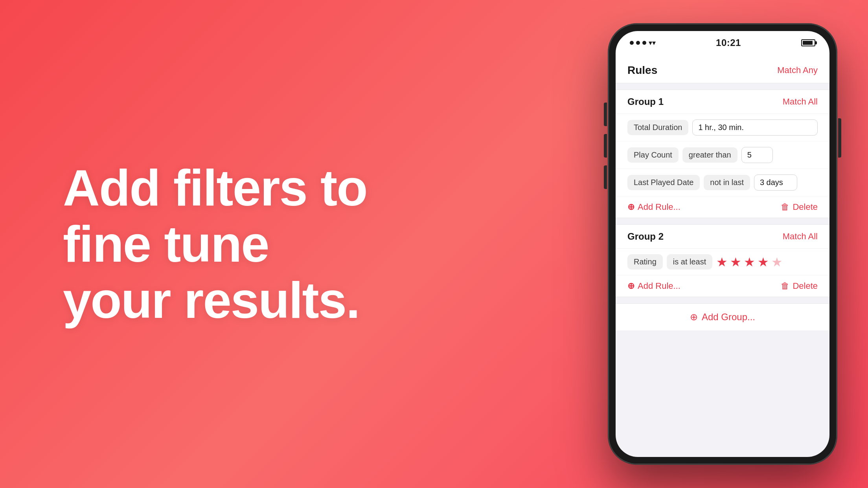 The height and width of the screenshot is (488, 868). What do you see at coordinates (723, 69) in the screenshot?
I see `rules-header: Rules Match Any` at bounding box center [723, 69].